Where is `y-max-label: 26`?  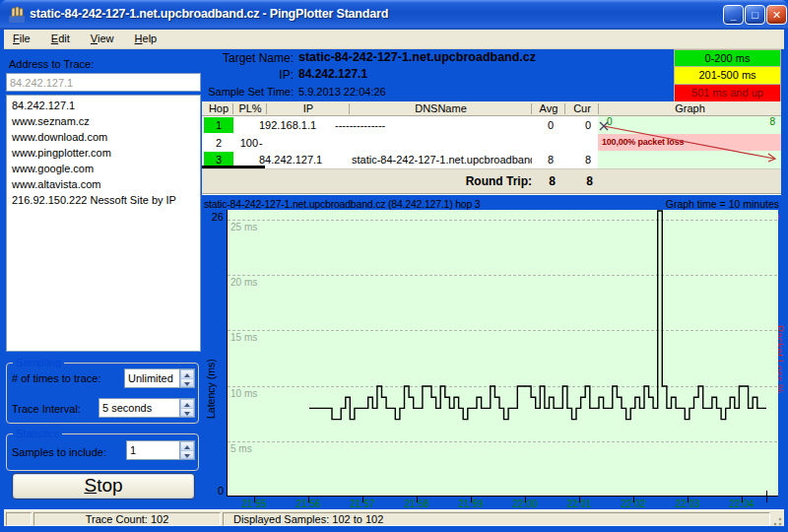 y-max-label: 26 is located at coordinates (214, 217).